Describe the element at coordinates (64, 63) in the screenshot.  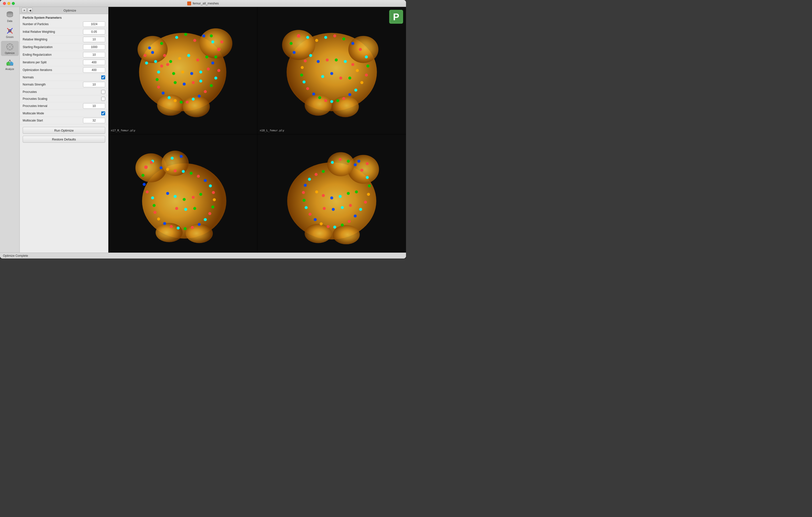
I see `param-row-iter-split: Iterations per Split` at that location.